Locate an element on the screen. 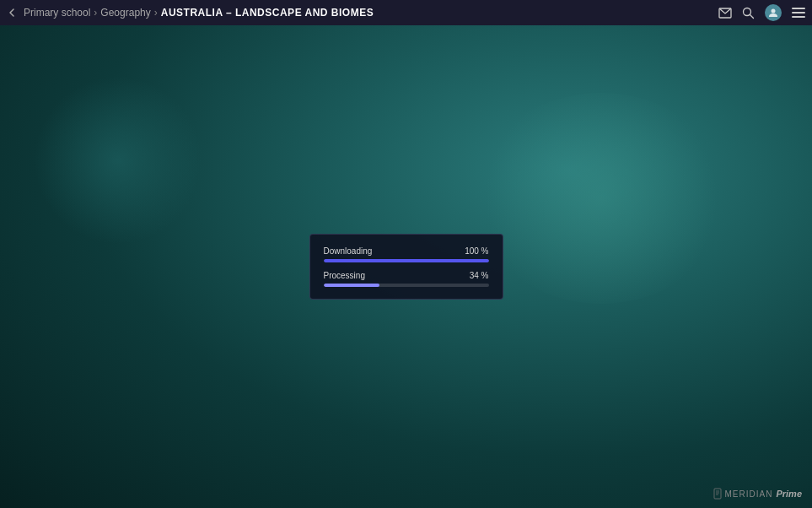  breadcrumb: Primary school › Geography › AUSTRALIA –… is located at coordinates (371, 13).